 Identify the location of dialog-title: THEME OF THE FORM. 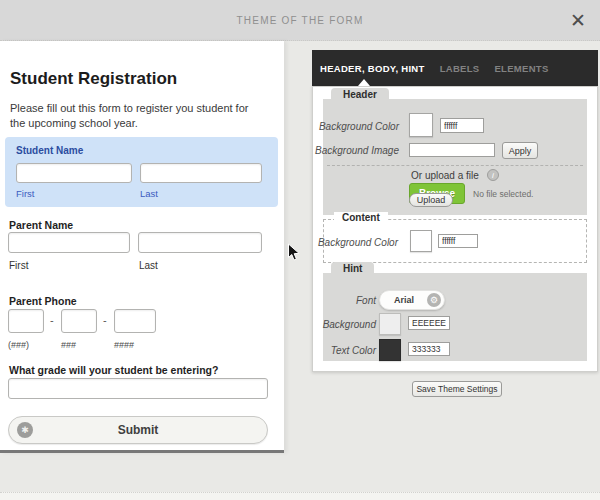
(300, 20).